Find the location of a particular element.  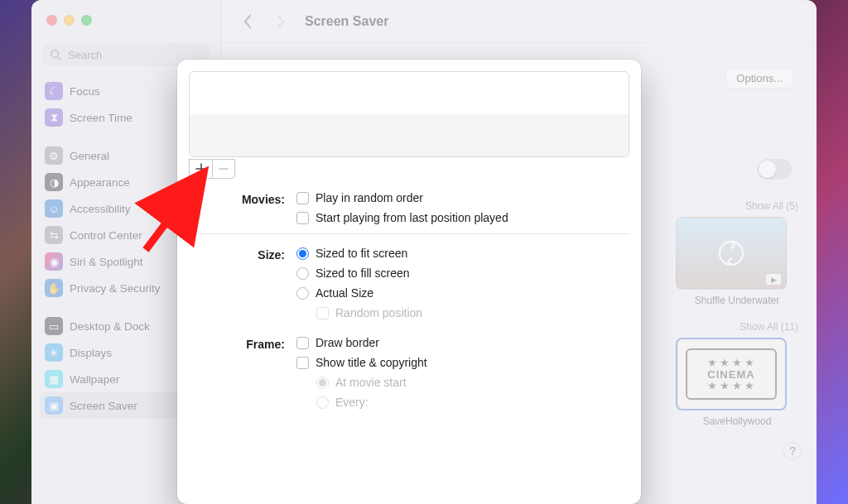

sidebar-item-label: Siri & Spotlight is located at coordinates (106, 262).